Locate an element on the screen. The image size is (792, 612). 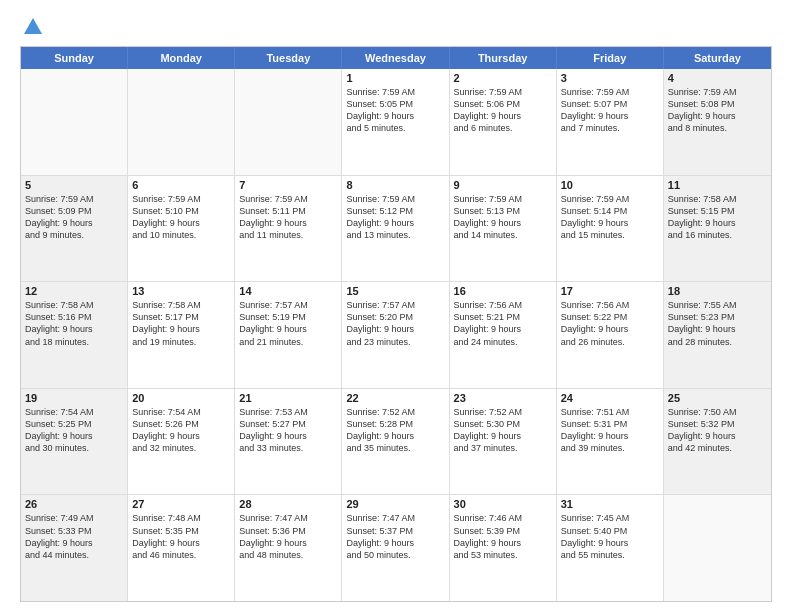
cell-info-line: Sunset: 5:12 PM is located at coordinates (395, 211).